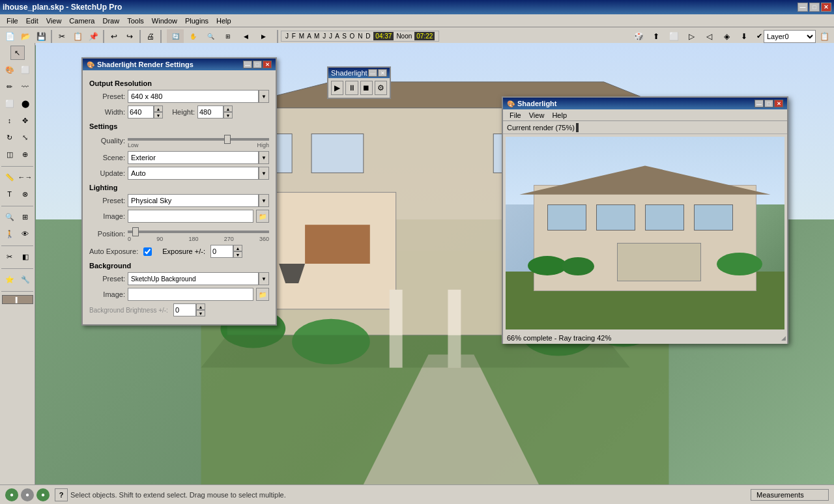 This screenshot has height=504, width=834. Describe the element at coordinates (824, 36) in the screenshot. I see `layers-button: 📋` at that location.